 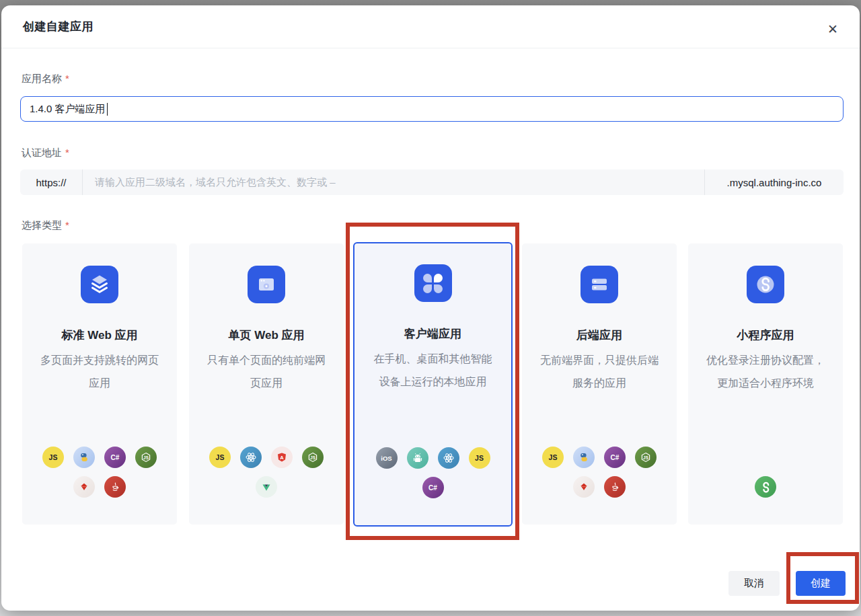 What do you see at coordinates (418, 458) in the screenshot?
I see `android-icon` at bounding box center [418, 458].